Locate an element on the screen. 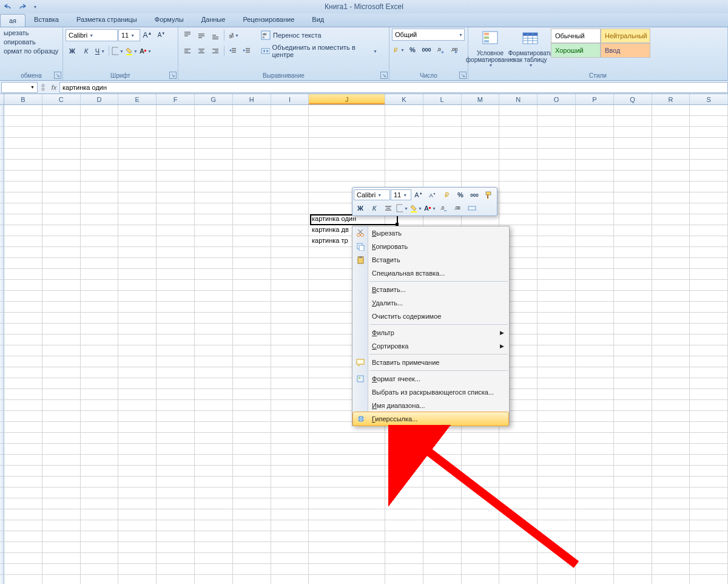  col-header: L is located at coordinates (443, 100).